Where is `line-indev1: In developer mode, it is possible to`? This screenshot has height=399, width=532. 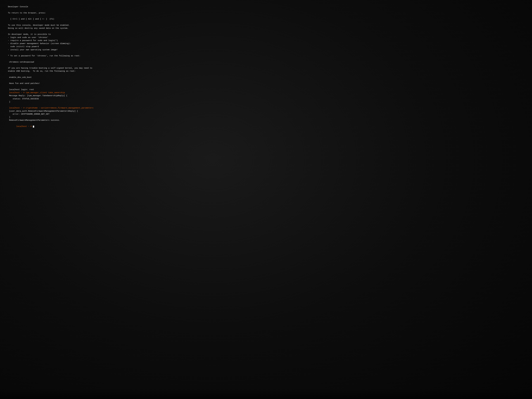 line-indev1: In developer mode, it is possible to is located at coordinates (67, 34).